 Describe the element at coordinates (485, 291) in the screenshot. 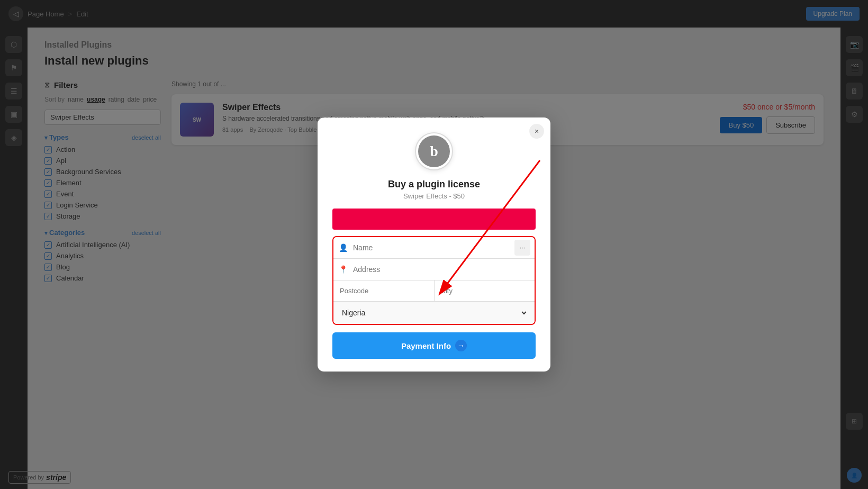

I see `city-input` at that location.